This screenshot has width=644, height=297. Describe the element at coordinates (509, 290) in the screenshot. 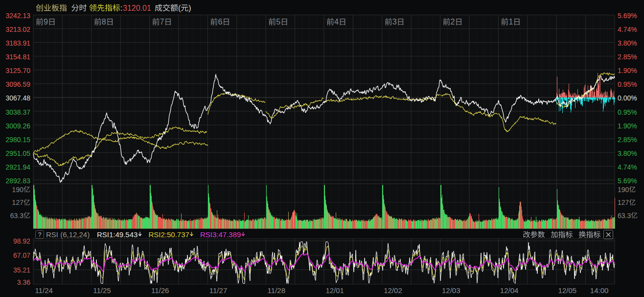

I see `svg-text: 12/04` at that location.